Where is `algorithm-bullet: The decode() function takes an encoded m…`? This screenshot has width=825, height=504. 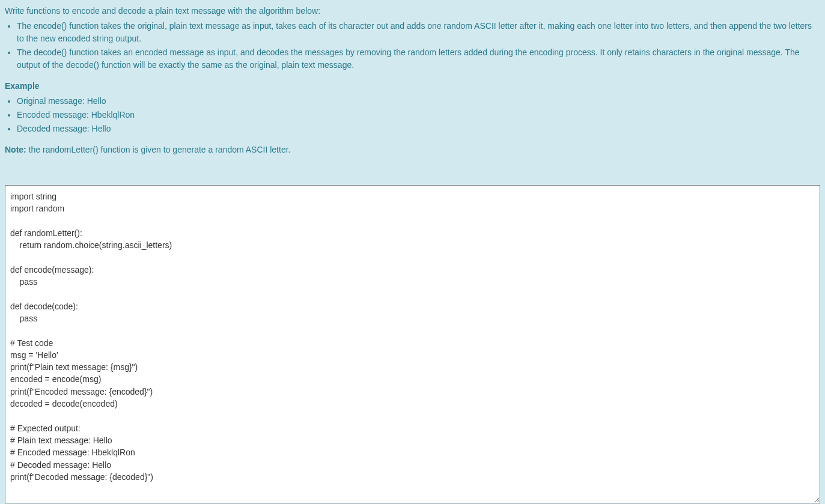 algorithm-bullet: The decode() function takes an encoded m… is located at coordinates (418, 59).